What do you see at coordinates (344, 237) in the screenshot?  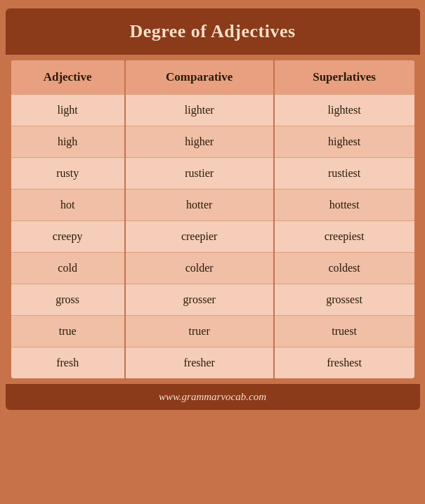 I see `superlative-cell: creepiest` at bounding box center [344, 237].